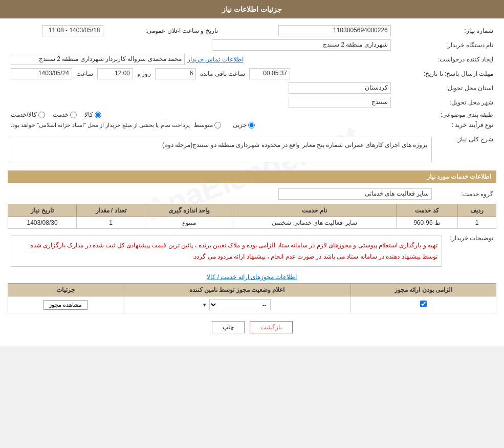 The height and width of the screenshot is (448, 504). What do you see at coordinates (100, 125) in the screenshot?
I see `process-text: پرداخت تمام یا بخشی از مبلغ خریدار از مح…` at bounding box center [100, 125].